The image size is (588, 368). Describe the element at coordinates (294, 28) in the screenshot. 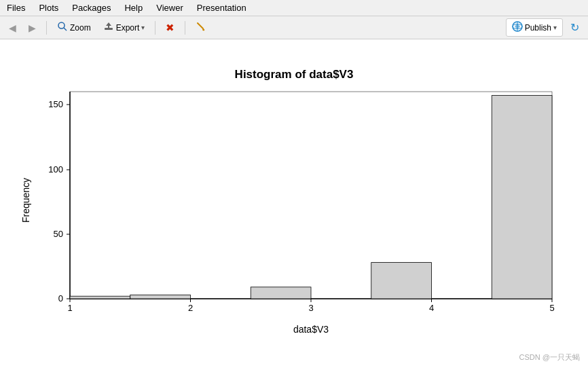

I see `toolbar: ◀ ▶ Zoom Export ▾ ✖` at that location.